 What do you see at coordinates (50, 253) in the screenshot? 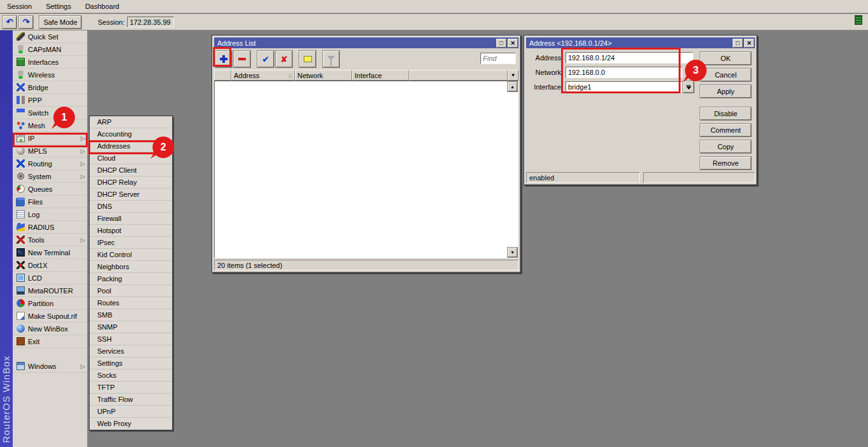
I see `sidebar-item-new-terminal: New Terminal` at bounding box center [50, 253].